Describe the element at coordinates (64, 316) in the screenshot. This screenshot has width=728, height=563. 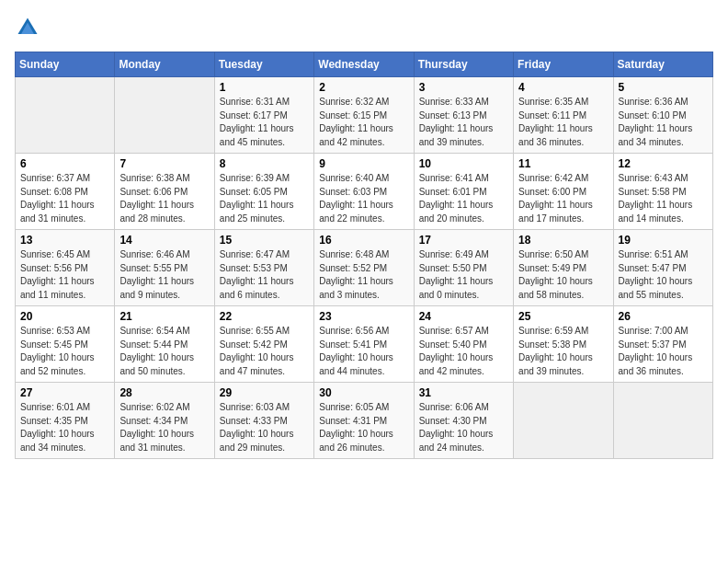
I see `day-number: 20` at that location.